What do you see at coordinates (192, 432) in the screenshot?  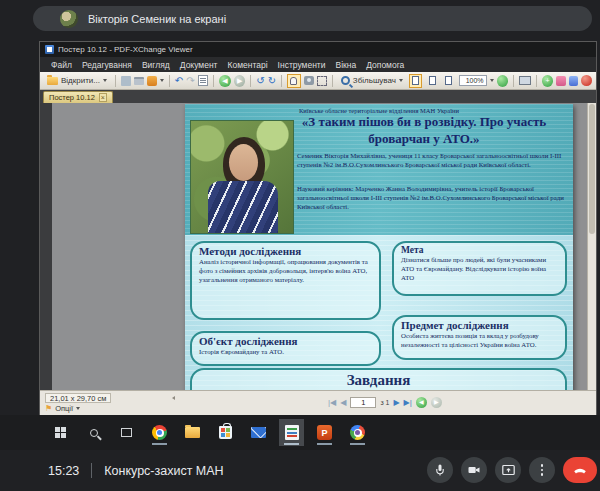 I see `taskbar-file-explorer` at bounding box center [192, 432].